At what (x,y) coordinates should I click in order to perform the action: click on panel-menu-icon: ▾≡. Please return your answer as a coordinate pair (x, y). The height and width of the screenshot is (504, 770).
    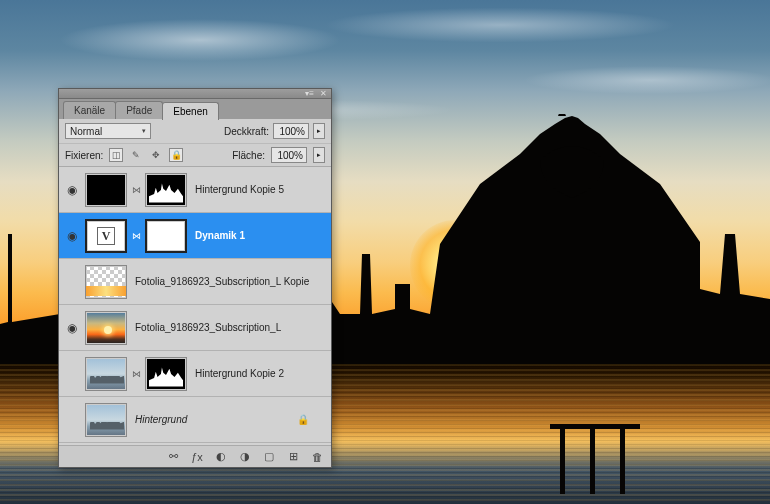
    Looking at the image, I should click on (310, 94).